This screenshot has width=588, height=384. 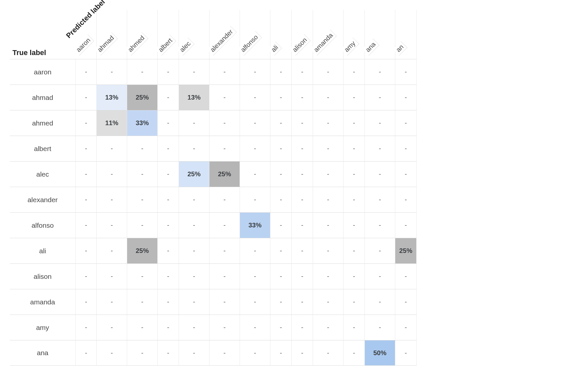 What do you see at coordinates (194, 97) in the screenshot?
I see `matrix-cell: 13%` at bounding box center [194, 97].